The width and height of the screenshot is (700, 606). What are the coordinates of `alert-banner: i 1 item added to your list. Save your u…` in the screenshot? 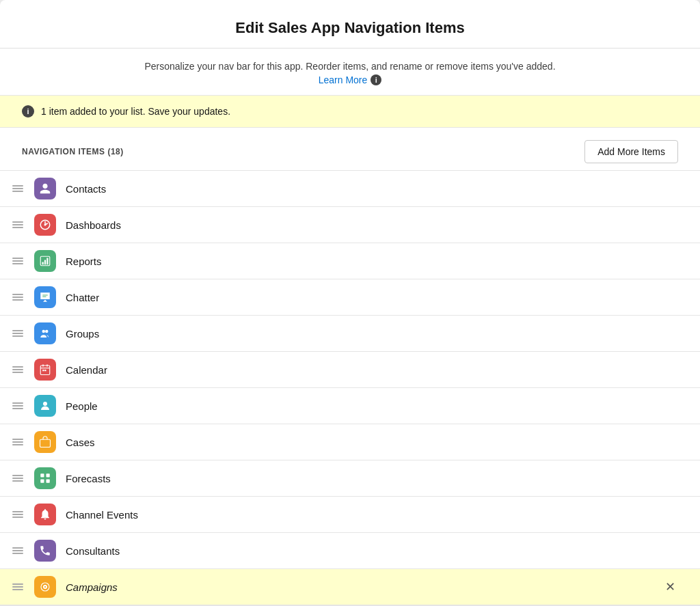 It's located at (350, 112).